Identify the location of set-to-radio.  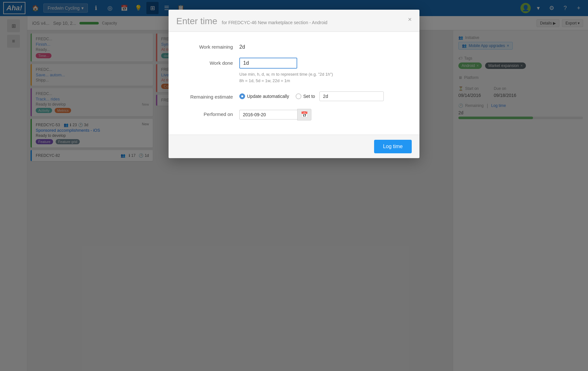
(299, 96).